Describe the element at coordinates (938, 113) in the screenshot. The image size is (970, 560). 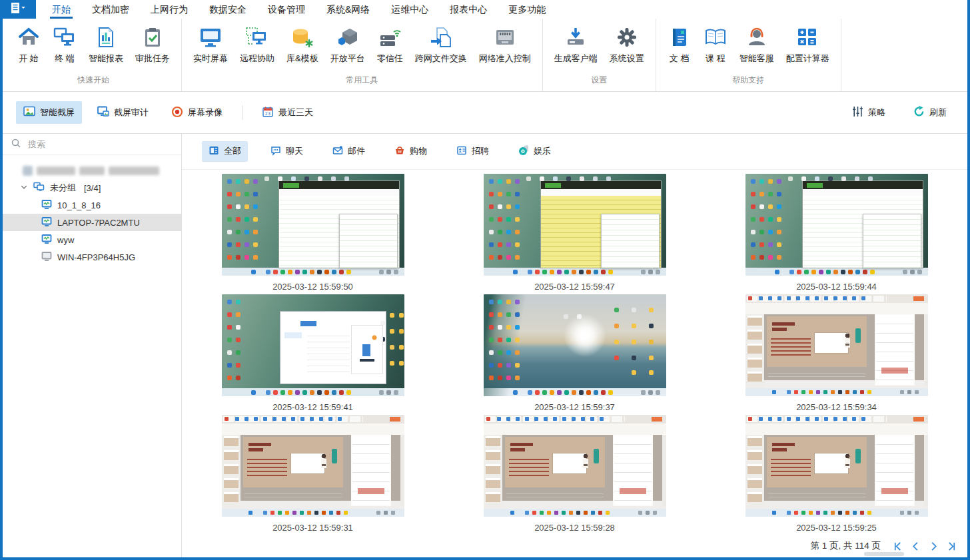
I see `refresh-label: 刷新` at that location.